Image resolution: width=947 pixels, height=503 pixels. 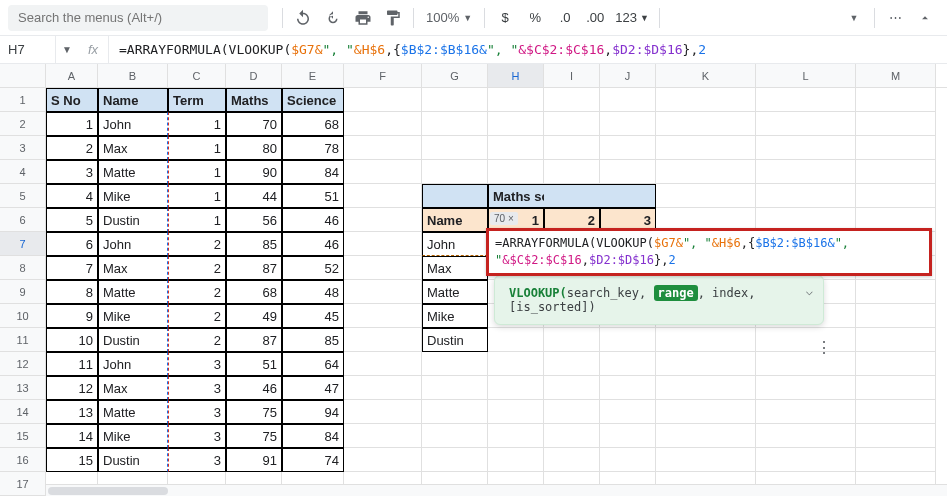 What do you see at coordinates (254, 460) in the screenshot?
I see `table-cell: 91` at bounding box center [254, 460].